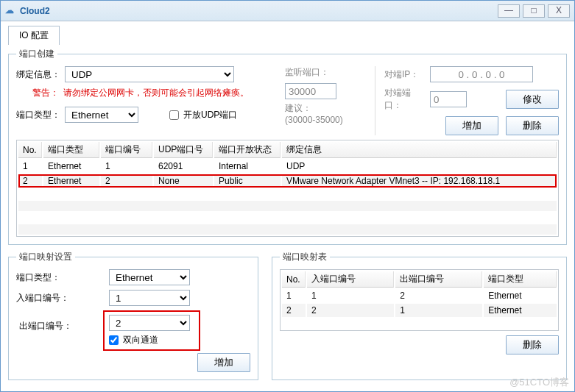  I want to click on app-icon: ☁, so click(11, 11).